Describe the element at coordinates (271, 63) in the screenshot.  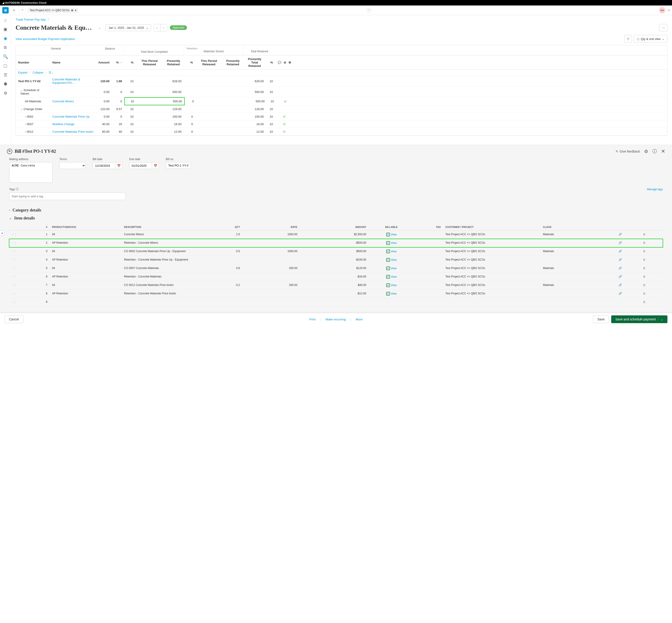
I see `col-tr-pct: %` at that location.